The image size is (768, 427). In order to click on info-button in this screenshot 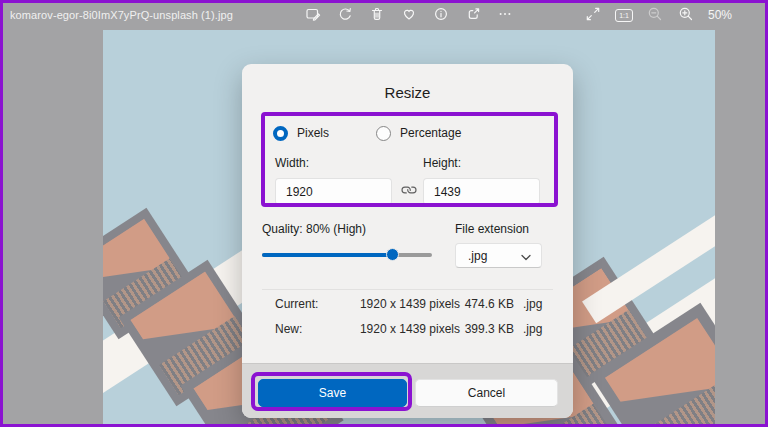, I will do `click(441, 15)`.